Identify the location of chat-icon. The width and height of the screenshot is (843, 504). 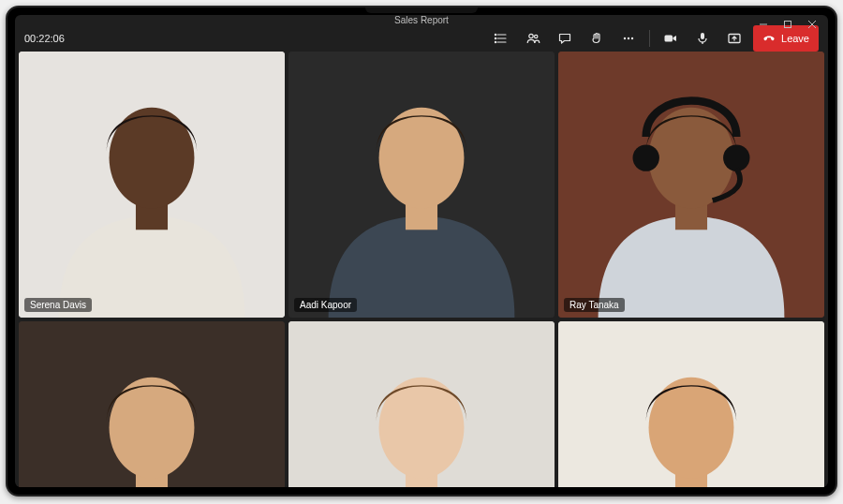
(565, 38).